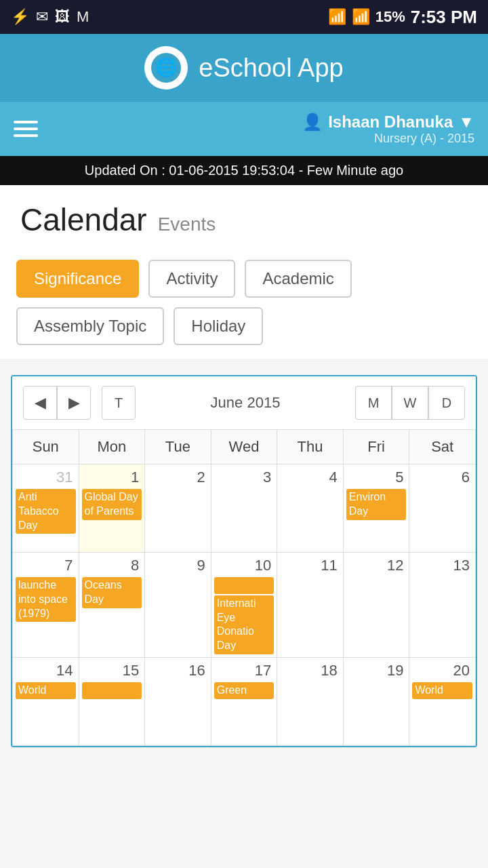 The height and width of the screenshot is (868, 488). Describe the element at coordinates (390, 122) in the screenshot. I see `user-name: Ishaan Dhanuka` at that location.